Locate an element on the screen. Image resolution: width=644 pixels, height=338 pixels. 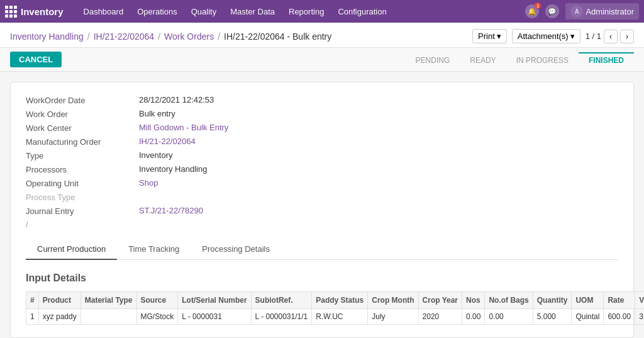
status-pending: PENDING is located at coordinates (433, 60).